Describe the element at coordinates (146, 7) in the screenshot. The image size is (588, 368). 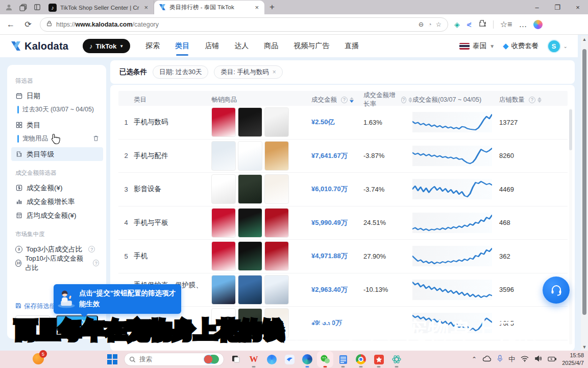
I see `tab-close-icon: ×` at that location.